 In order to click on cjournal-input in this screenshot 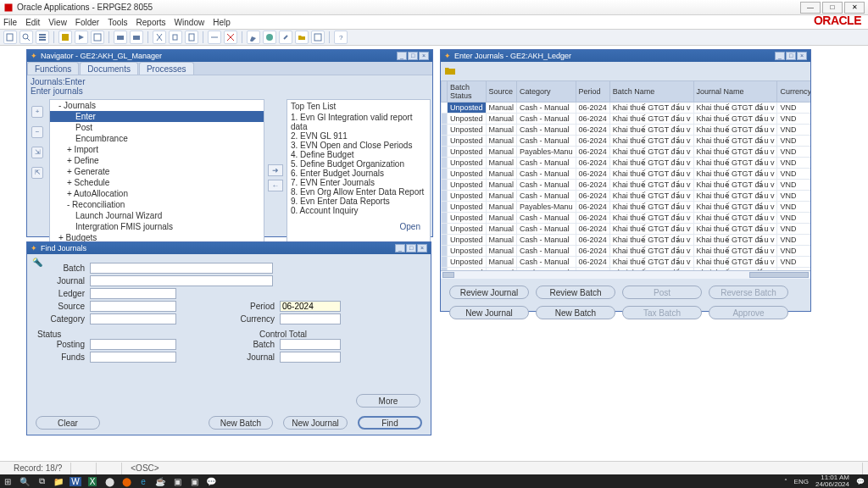, I will do `click(310, 358)`.